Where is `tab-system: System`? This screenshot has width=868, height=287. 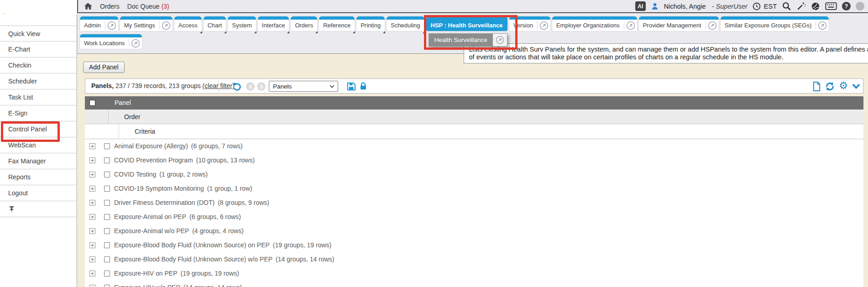 tab-system: System is located at coordinates (242, 24).